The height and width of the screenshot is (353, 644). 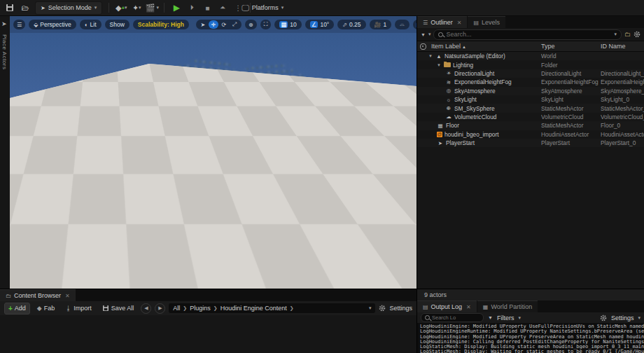 What do you see at coordinates (10, 8) in the screenshot?
I see `save-icon` at bounding box center [10, 8].